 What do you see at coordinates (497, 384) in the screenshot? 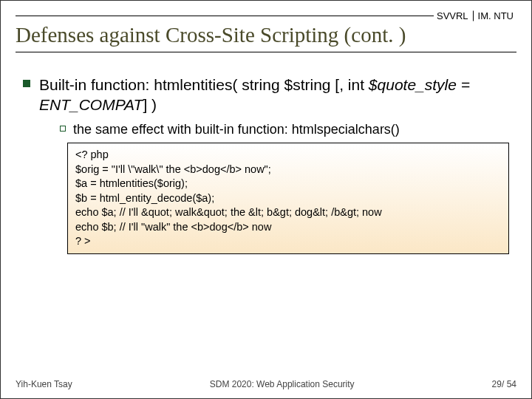
I see `footer-page-current: 29` at bounding box center [497, 384].